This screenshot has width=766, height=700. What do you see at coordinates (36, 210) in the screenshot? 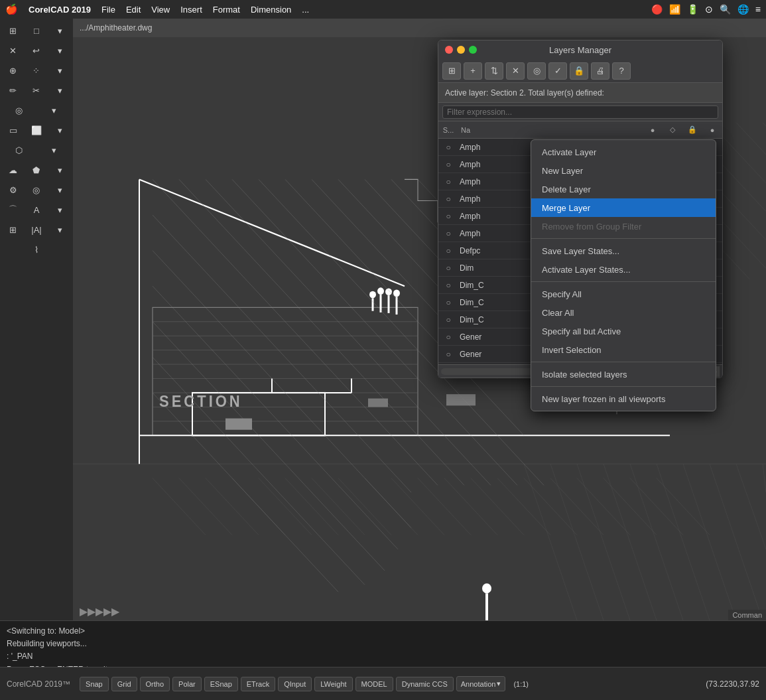
I see `text-btn: A` at bounding box center [36, 210].